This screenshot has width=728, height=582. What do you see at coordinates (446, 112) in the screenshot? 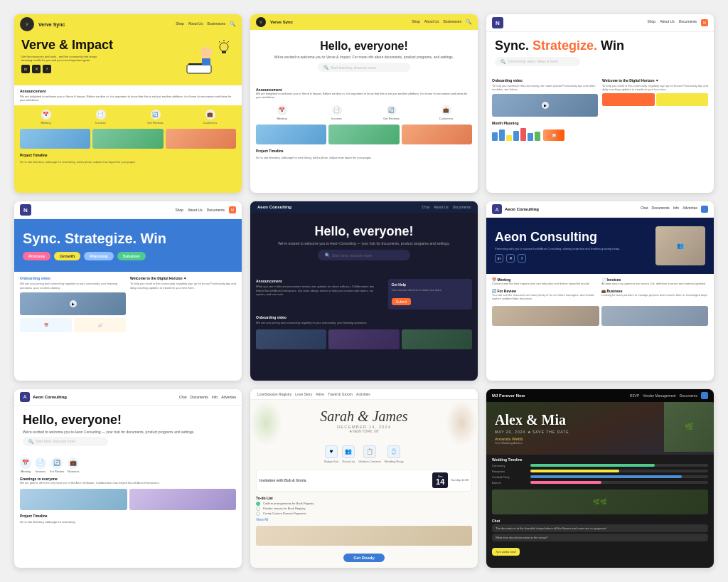
I see `icon-customers-2: 💼 Customers` at bounding box center [446, 112].